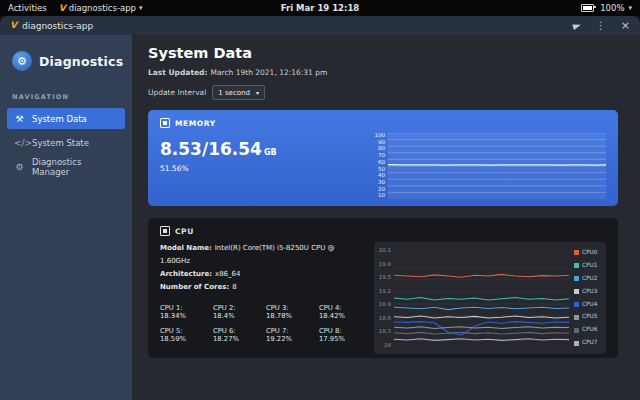 The image size is (640, 400). I want to click on axis-tick: 100, so click(380, 136).